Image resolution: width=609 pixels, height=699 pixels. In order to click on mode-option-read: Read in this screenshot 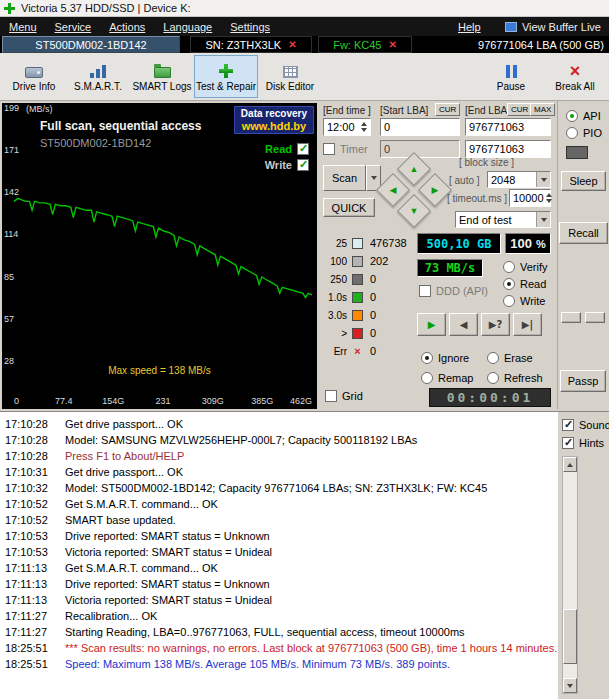, I will do `click(526, 284)`.